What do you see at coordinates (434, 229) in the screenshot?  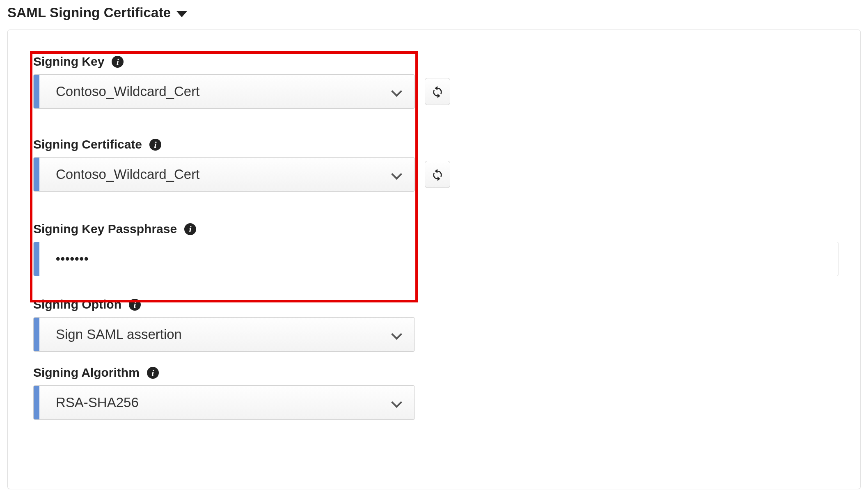 I see `signing-key-passphrase-label: Signing Key Passphrase i` at bounding box center [434, 229].